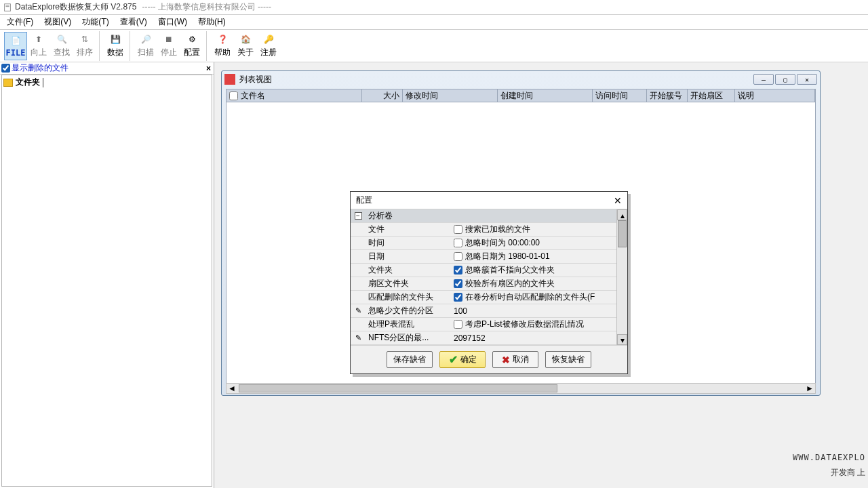 The width and height of the screenshot is (868, 488). I want to click on config-row: ✎NFTS分区的最...2097152, so click(484, 338).